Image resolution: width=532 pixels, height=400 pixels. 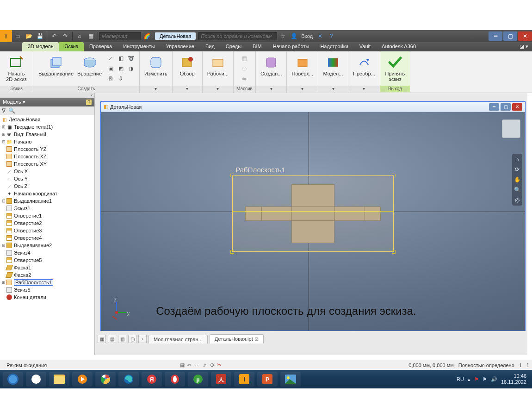 I want to click on nav-home-icon: ⌂, so click(x=517, y=159).